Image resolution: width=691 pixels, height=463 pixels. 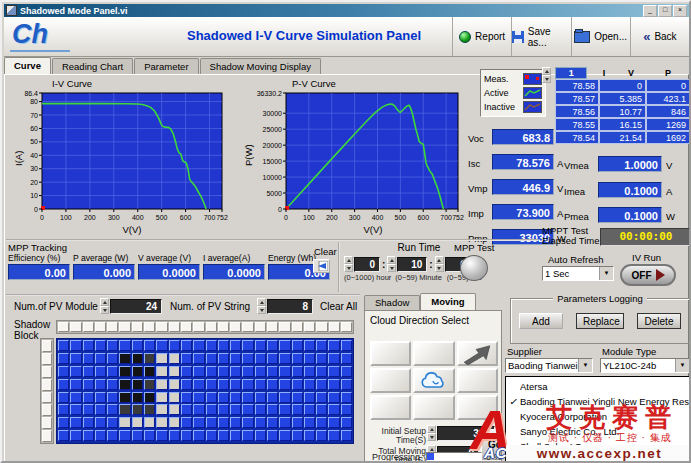 I want to click on table-row: 78.5610.77846, so click(x=622, y=112).